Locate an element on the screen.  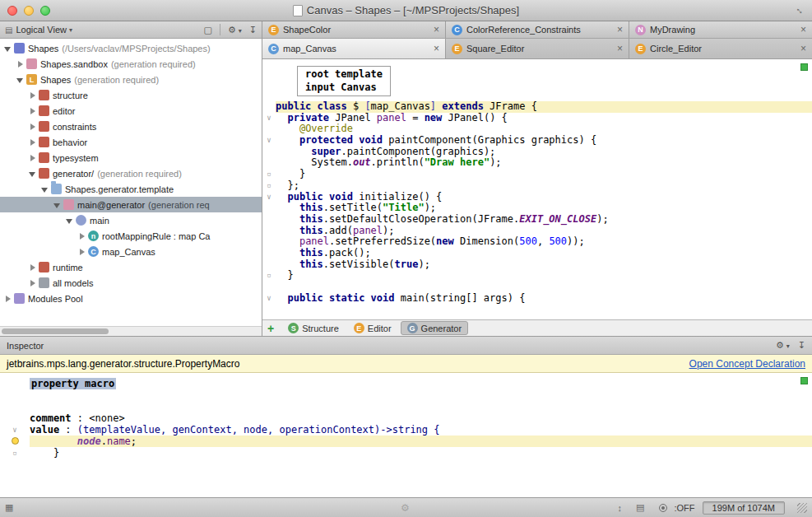
code-line: this.setVisible(true); is located at coordinates (537, 265).